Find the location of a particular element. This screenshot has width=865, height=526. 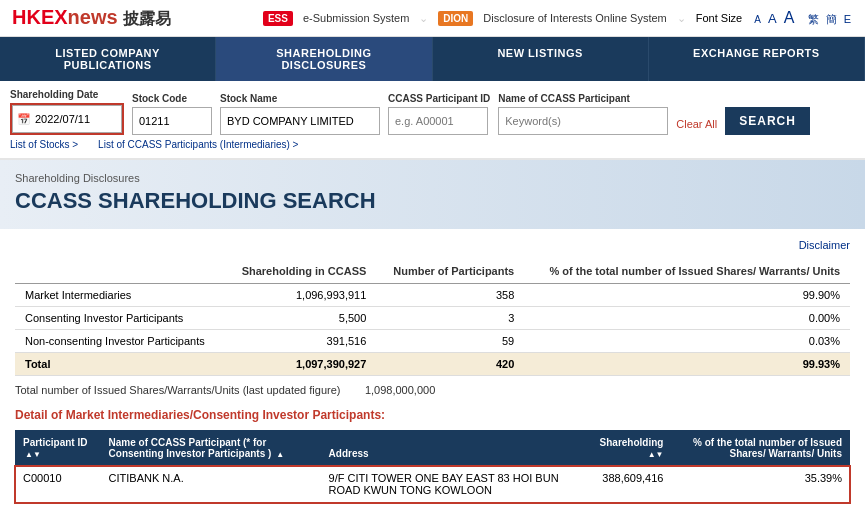

stock-code-field: Stock Code is located at coordinates (172, 114).